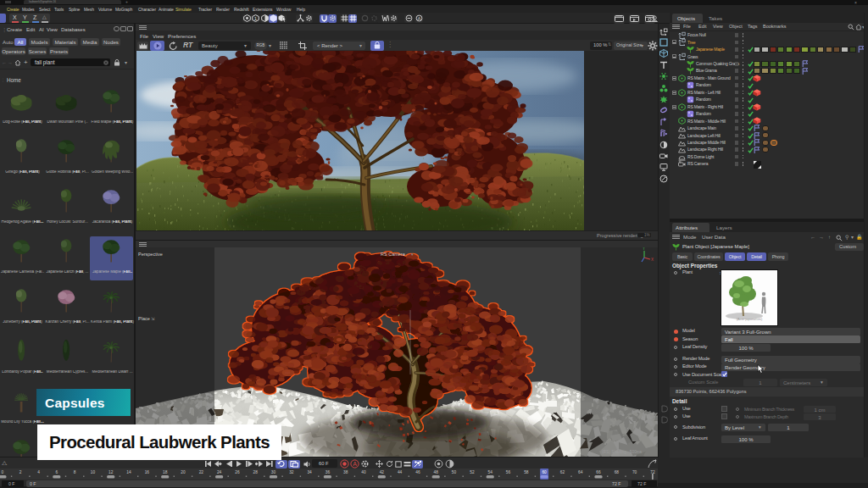  Describe the element at coordinates (526, 473) in the screenshot. I see `svg-text: 58` at that location.